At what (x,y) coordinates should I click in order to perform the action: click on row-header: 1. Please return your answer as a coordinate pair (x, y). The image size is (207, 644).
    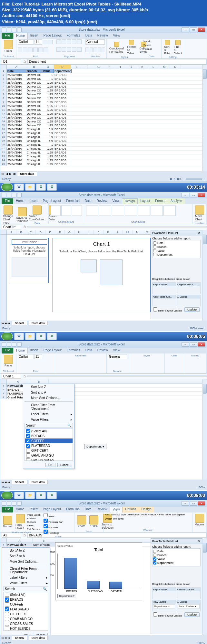
    Looking at the image, I should click on (4, 71).